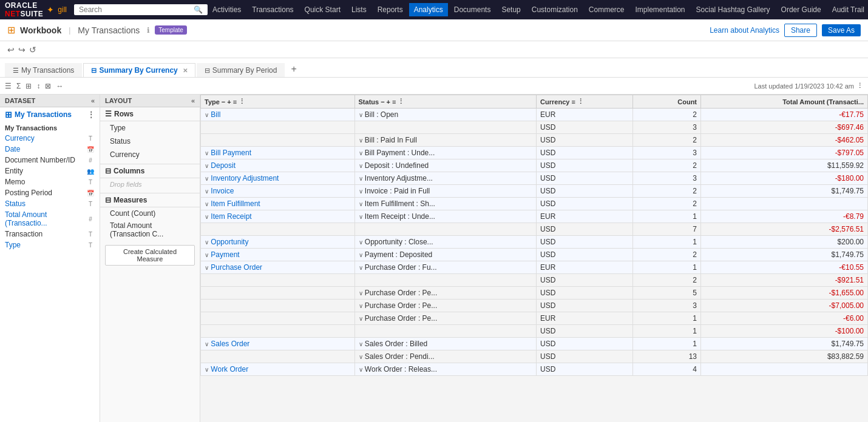 The image size is (868, 422). Describe the element at coordinates (118, 101) in the screenshot. I see `layout-header-label: LAYOUT` at that location.